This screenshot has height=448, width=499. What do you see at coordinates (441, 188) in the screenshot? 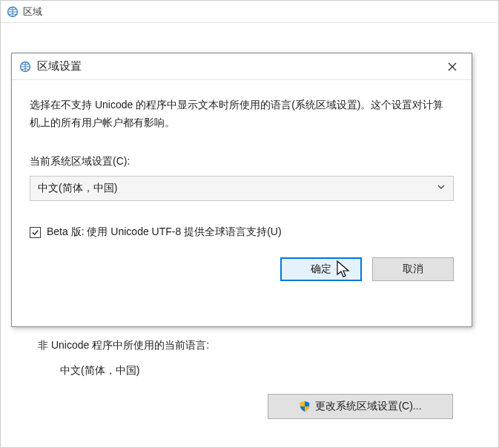
I see `chevron-down-icon` at bounding box center [441, 188].